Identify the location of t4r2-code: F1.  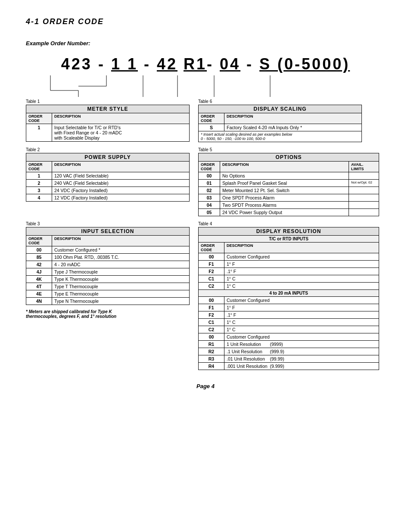
(212, 264).